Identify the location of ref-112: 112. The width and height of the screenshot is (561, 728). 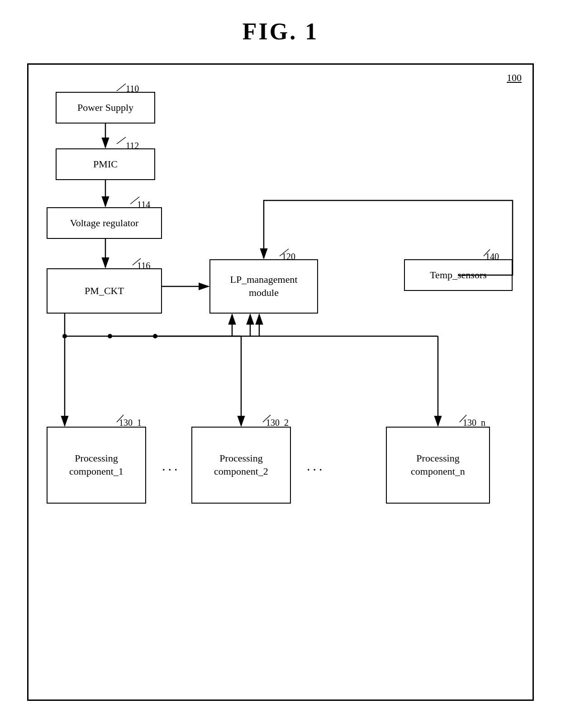
(132, 146).